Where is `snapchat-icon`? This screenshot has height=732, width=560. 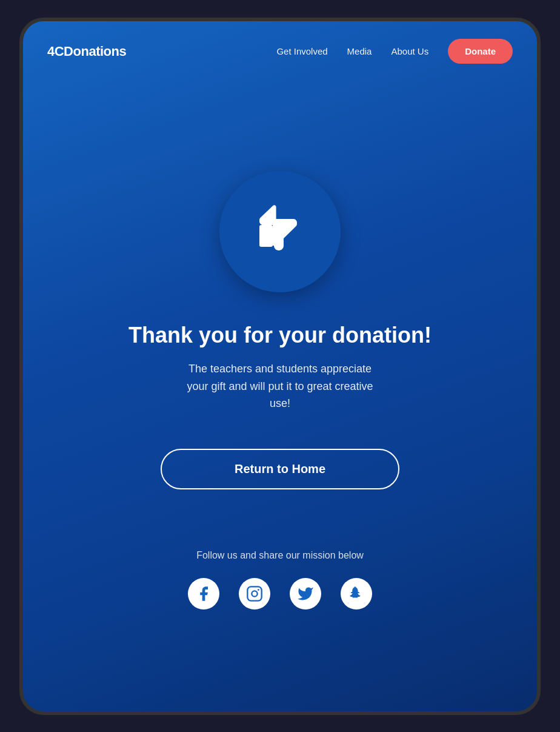
snapchat-icon is located at coordinates (356, 594).